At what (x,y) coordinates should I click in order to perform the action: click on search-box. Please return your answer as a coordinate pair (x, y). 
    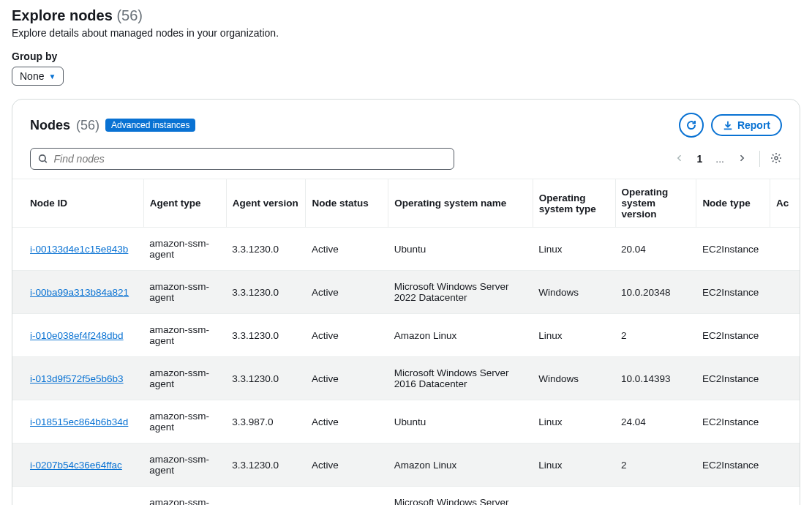
    Looking at the image, I should click on (242, 159).